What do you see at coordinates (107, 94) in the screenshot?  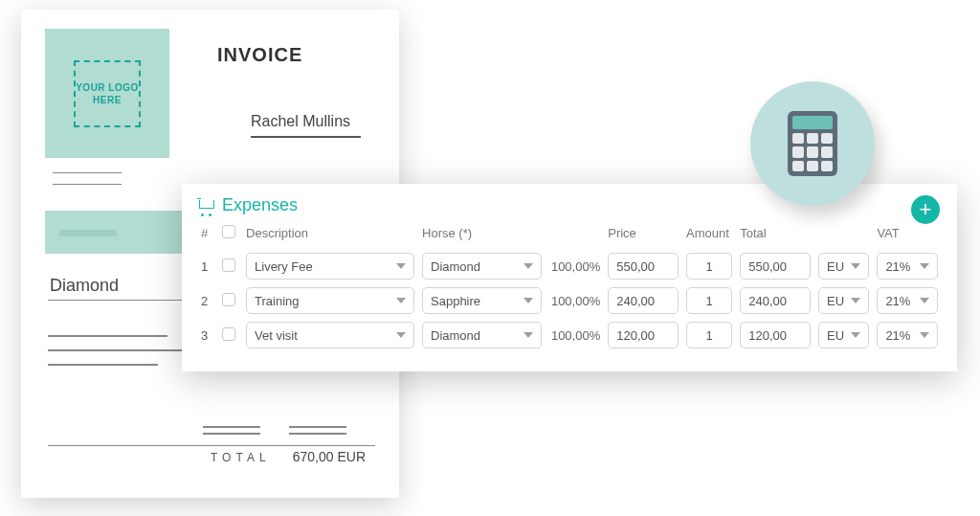 I see `logo-placeholder-text: YOUR LOGO HERE` at bounding box center [107, 94].